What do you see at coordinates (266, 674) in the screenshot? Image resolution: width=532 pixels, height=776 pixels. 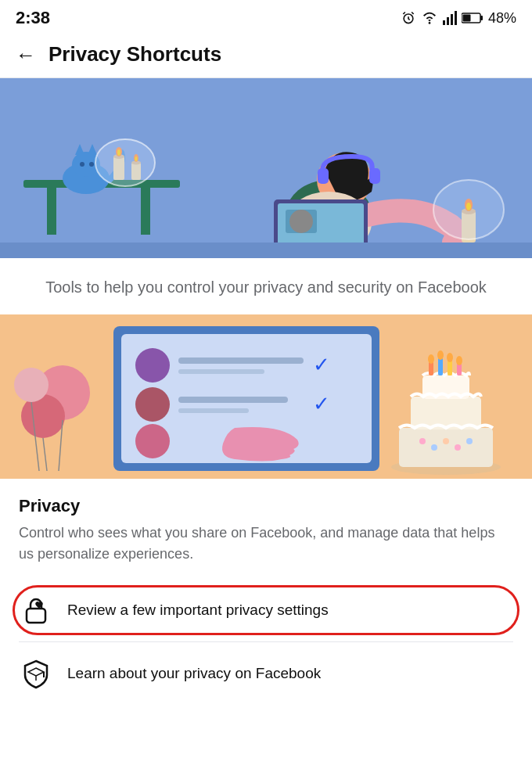 I see `learn-privacy-item: Learn about your privacy on Facebook` at bounding box center [266, 674].